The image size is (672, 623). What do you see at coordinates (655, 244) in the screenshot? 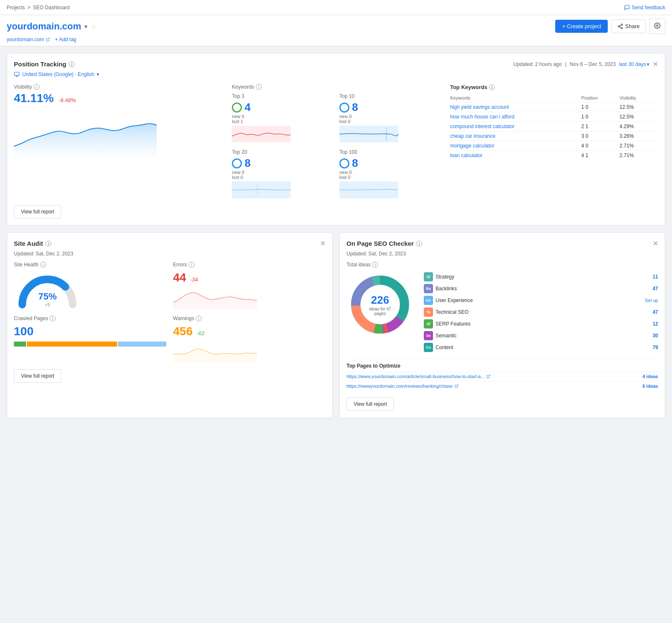
I see `on-page-seo-close-button: ✕` at bounding box center [655, 244].